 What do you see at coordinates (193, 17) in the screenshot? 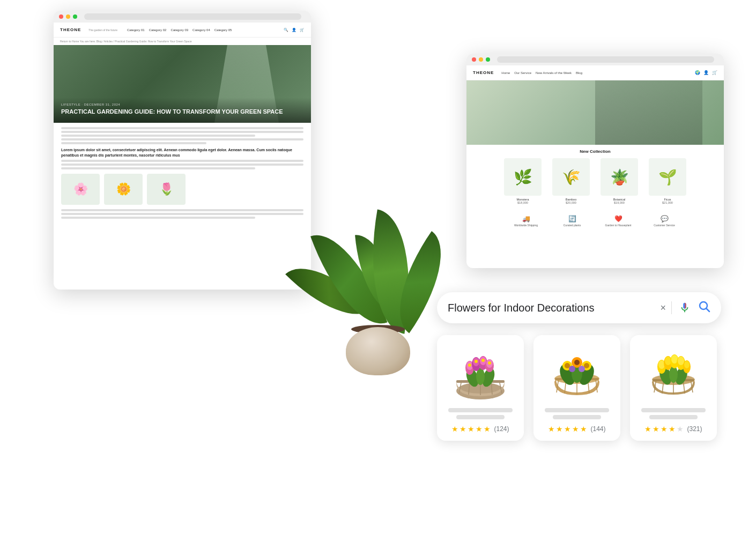
I see `url-bar` at bounding box center [193, 17].